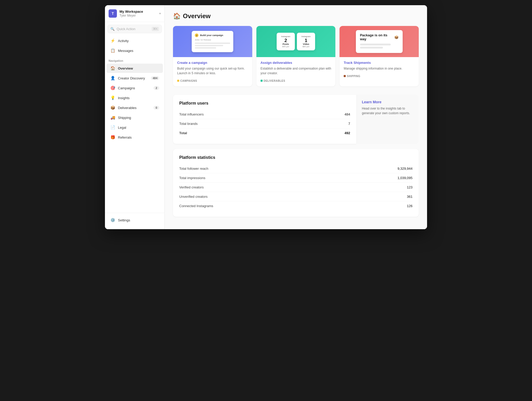 The height and width of the screenshot is (401, 532). I want to click on stats-label: Unverified creators, so click(293, 197).